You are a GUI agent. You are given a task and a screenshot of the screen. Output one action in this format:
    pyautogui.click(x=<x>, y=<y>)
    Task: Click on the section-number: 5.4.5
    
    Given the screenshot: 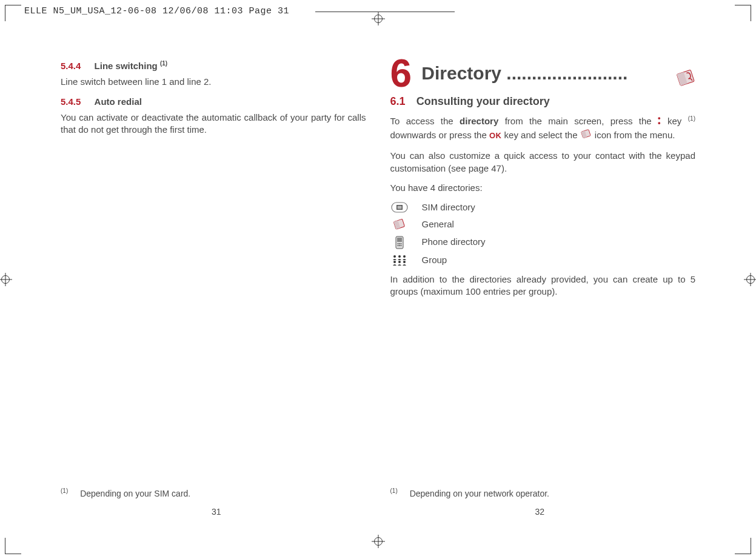 What is the action you would take?
    pyautogui.click(x=70, y=102)
    